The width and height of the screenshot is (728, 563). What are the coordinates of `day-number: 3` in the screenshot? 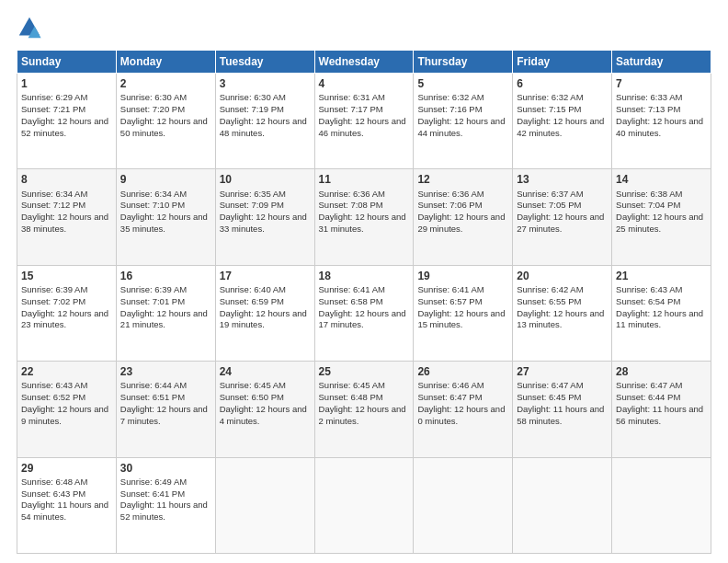 It's located at (265, 84).